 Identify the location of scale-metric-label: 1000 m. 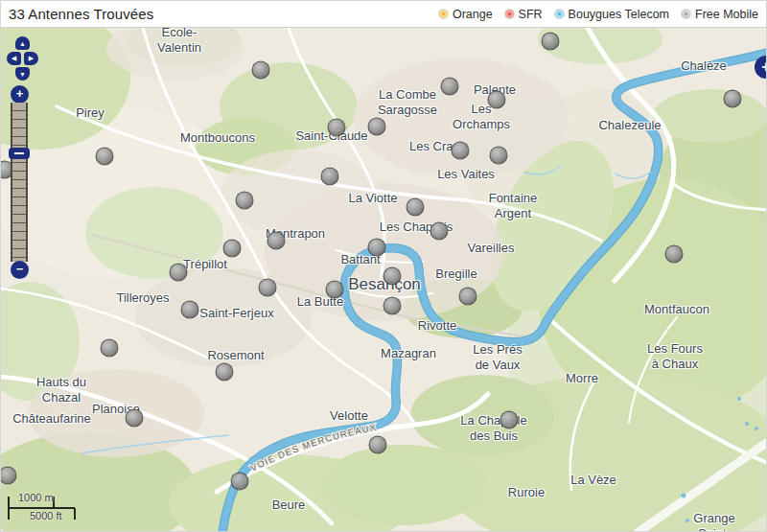
(36, 497).